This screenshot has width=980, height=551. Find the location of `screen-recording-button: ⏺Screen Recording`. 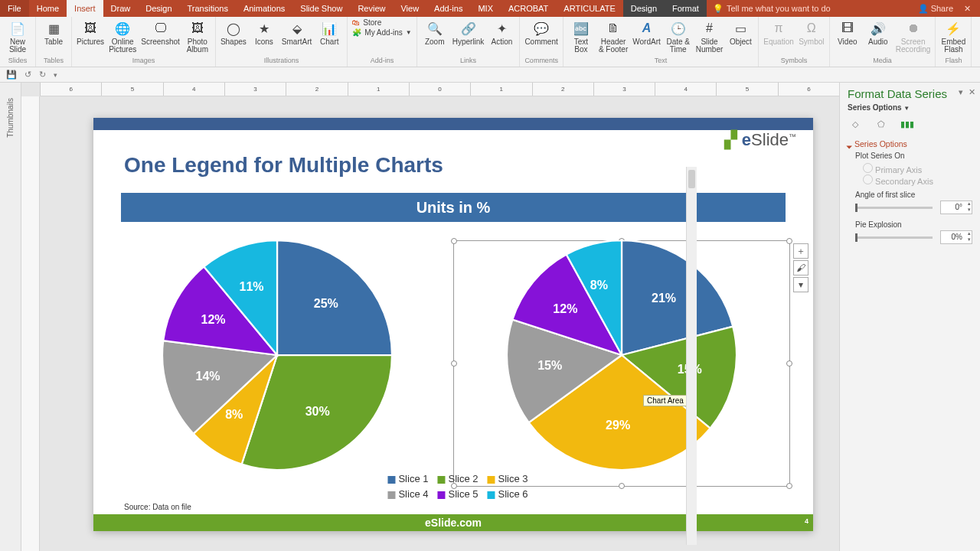

screen-recording-button: ⏺Screen Recording is located at coordinates (913, 36).